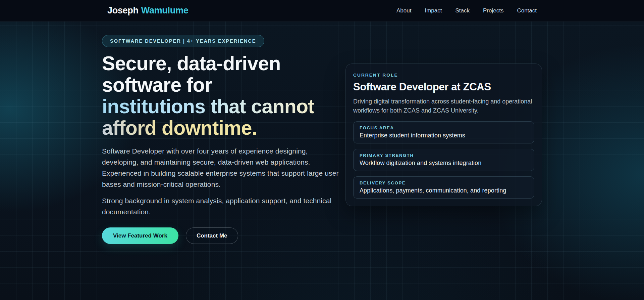 The height and width of the screenshot is (300, 644). I want to click on nav-link-impact: Impact, so click(433, 11).